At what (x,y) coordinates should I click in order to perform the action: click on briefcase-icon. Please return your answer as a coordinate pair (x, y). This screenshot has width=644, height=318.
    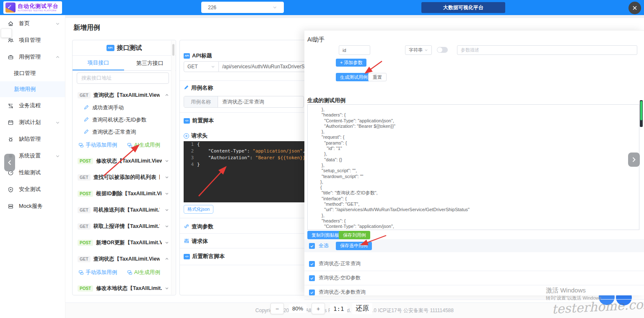
    Looking at the image, I should click on (11, 57).